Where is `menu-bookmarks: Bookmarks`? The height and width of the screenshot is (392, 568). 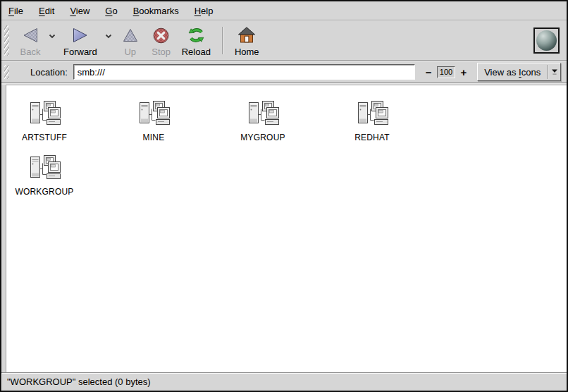
menu-bookmarks: Bookmarks is located at coordinates (156, 11).